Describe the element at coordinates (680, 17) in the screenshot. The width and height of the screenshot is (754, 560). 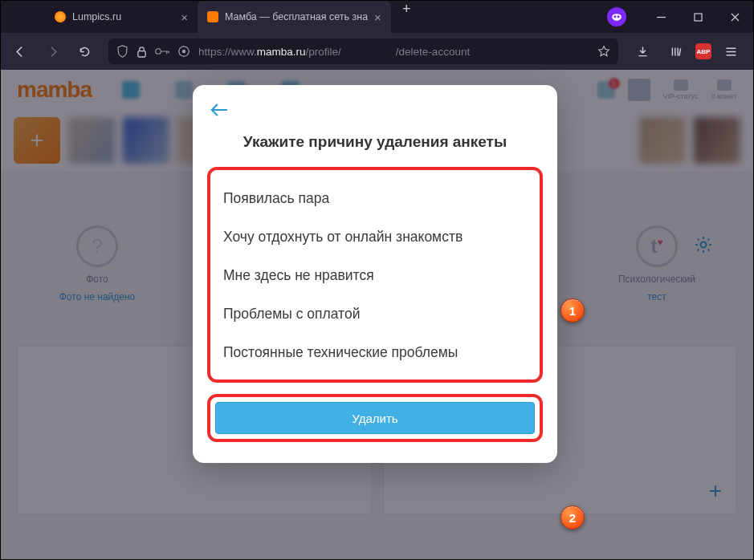
I see `window-controls` at that location.